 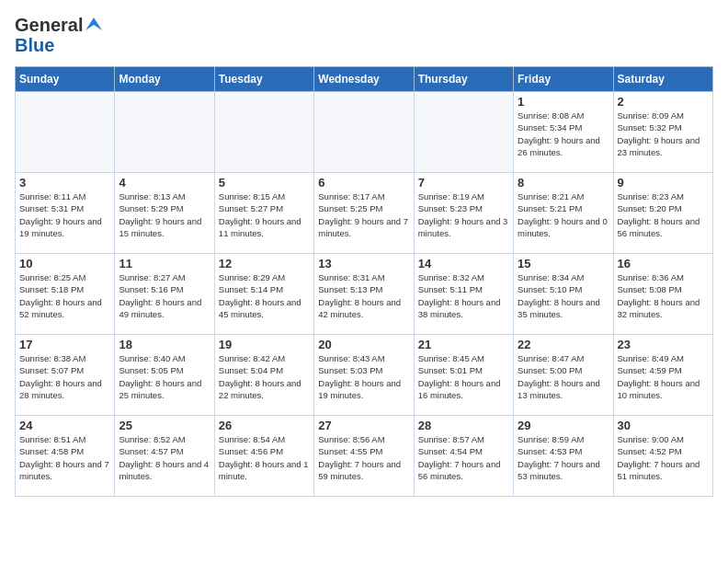 What do you see at coordinates (364, 35) in the screenshot?
I see `header: General Blue` at bounding box center [364, 35].